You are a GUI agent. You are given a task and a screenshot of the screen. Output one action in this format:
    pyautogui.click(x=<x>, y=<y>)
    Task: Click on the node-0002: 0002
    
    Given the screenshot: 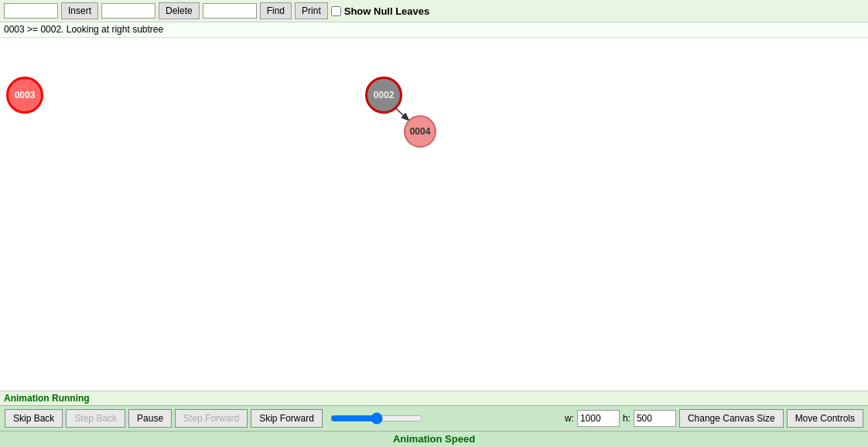 What is the action you would take?
    pyautogui.click(x=384, y=95)
    